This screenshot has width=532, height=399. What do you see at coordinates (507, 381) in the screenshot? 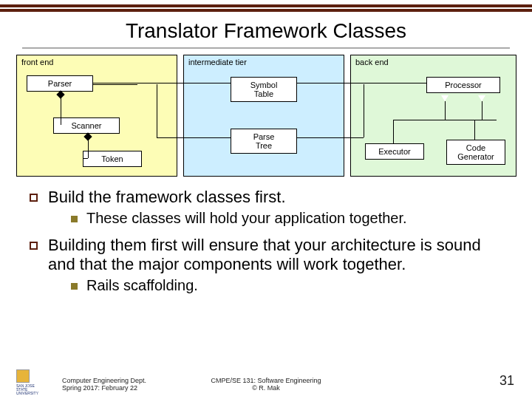
I see `page-number: 31` at bounding box center [507, 381].